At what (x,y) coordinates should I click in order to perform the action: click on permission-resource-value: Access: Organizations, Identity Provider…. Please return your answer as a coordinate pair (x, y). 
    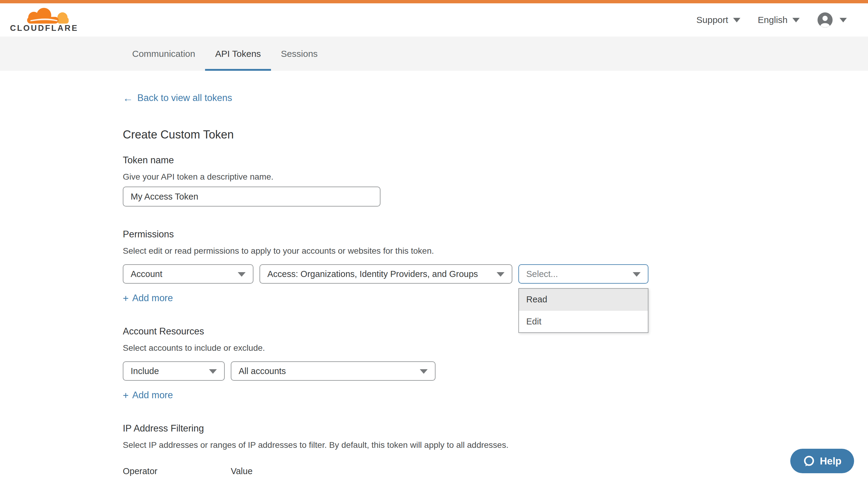
    Looking at the image, I should click on (373, 274).